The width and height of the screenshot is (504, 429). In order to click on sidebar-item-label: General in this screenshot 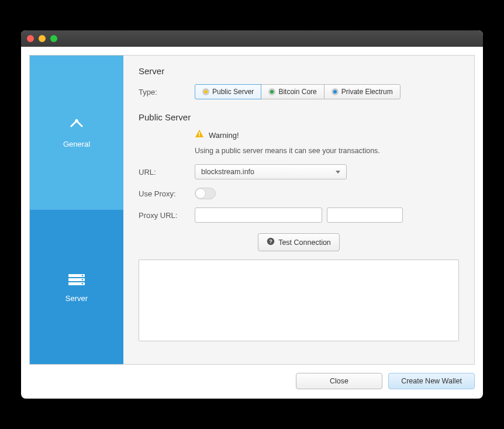, I will do `click(77, 144)`.